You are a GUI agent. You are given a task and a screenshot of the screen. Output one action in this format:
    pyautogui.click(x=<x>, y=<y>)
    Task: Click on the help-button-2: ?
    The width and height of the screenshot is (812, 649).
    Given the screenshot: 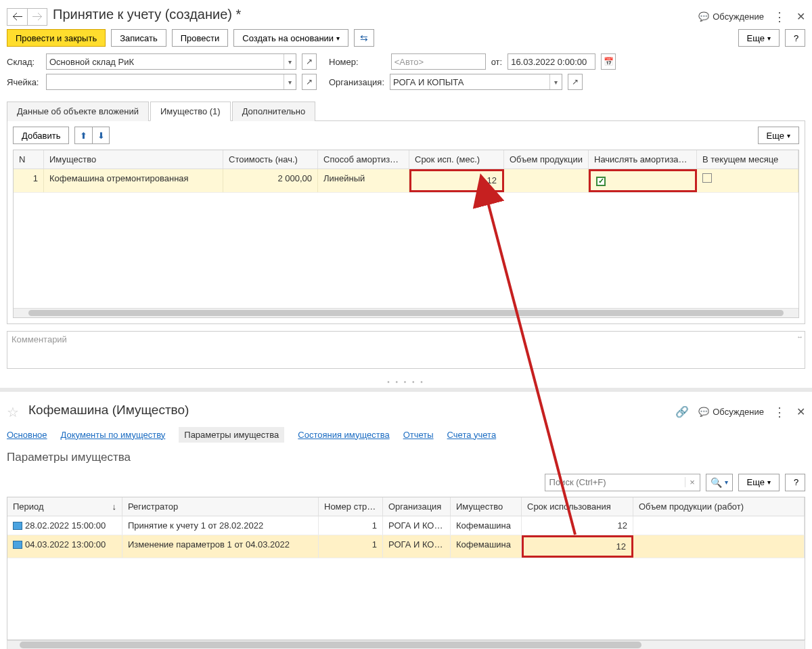 What is the action you would take?
    pyautogui.click(x=795, y=483)
    